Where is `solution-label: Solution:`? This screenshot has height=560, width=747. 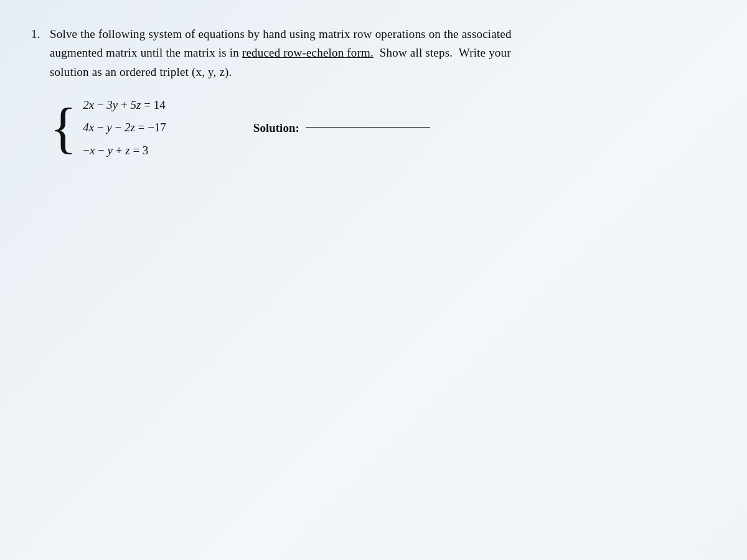 solution-label: Solution: is located at coordinates (276, 128).